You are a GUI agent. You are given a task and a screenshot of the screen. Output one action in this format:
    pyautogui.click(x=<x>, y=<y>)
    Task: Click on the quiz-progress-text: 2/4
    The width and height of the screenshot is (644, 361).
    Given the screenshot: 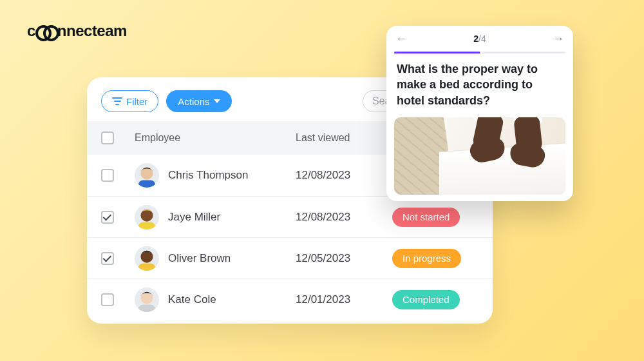 What is the action you would take?
    pyautogui.click(x=479, y=39)
    